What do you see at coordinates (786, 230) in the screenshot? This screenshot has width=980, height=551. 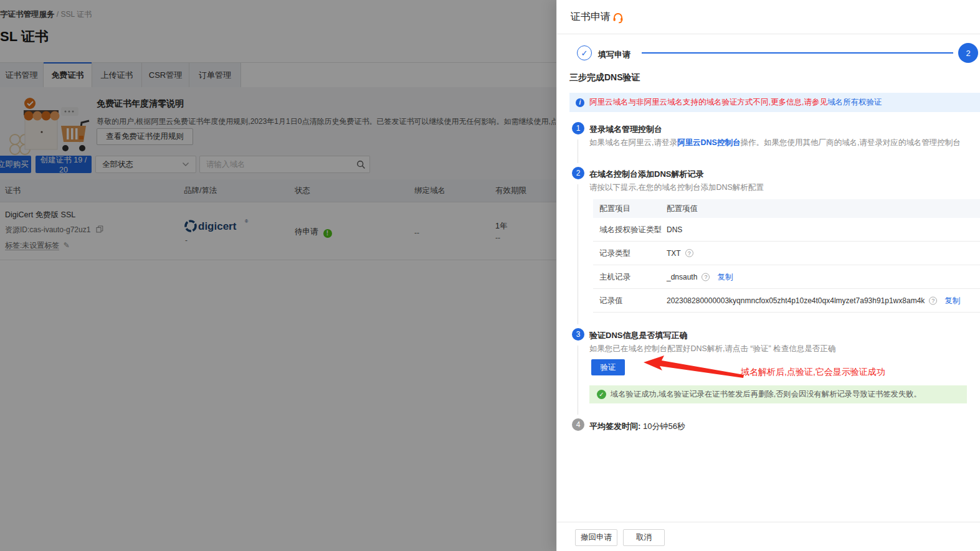 I see `config-row-verification-type: 域名授权验证类型 DNS` at bounding box center [786, 230].